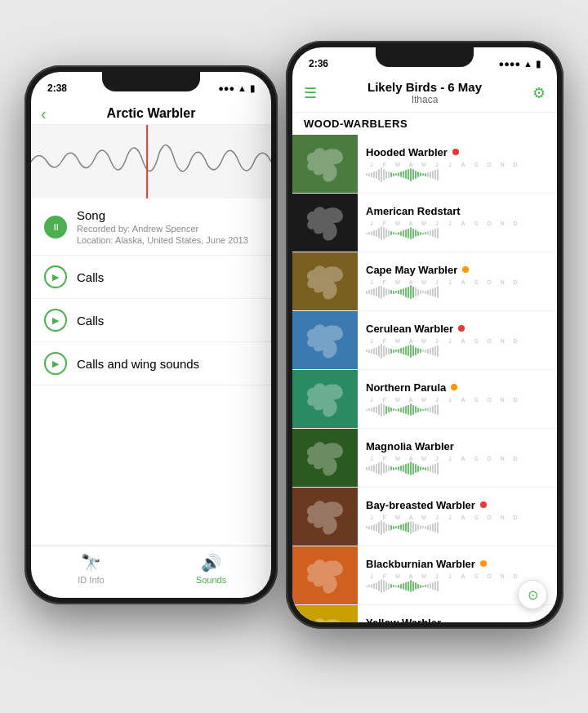 The width and height of the screenshot is (588, 713). I want to click on tab-sounds: 🔊 Sounds, so click(211, 568).